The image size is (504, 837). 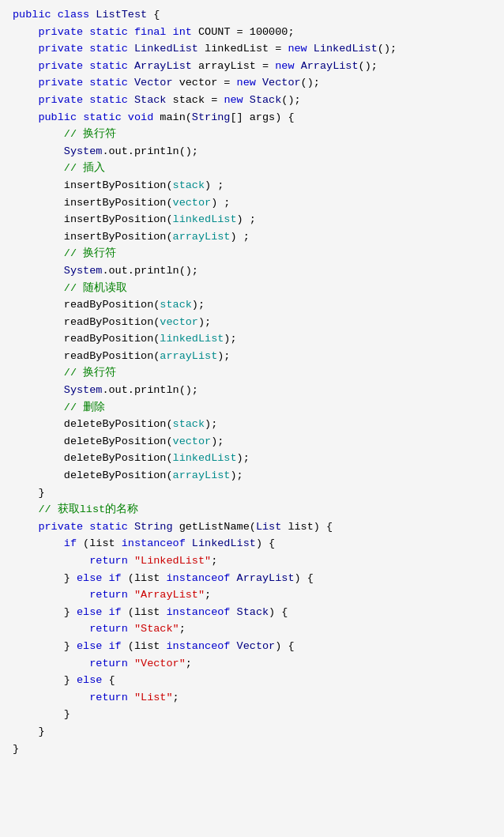 What do you see at coordinates (252, 579) in the screenshot?
I see `line-39: } else if (list instanceof ArrayList) {` at bounding box center [252, 579].